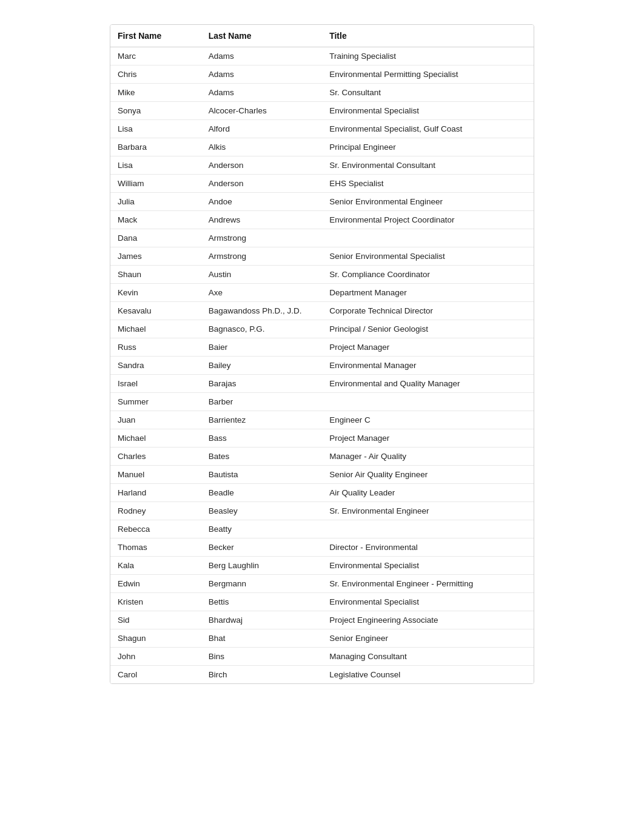  Describe the element at coordinates (428, 511) in the screenshot. I see `cell-title: Sr. Environmental Engineer` at that location.